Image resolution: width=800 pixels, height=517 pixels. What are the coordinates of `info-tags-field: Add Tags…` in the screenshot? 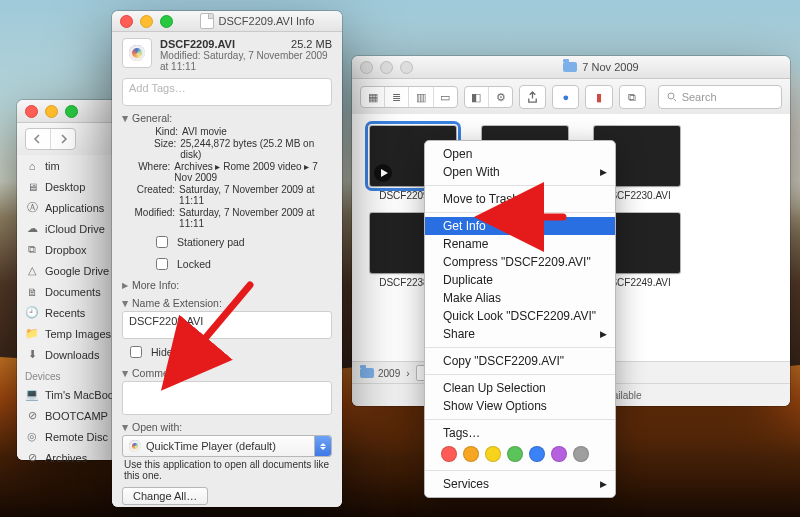 It's located at (227, 92).